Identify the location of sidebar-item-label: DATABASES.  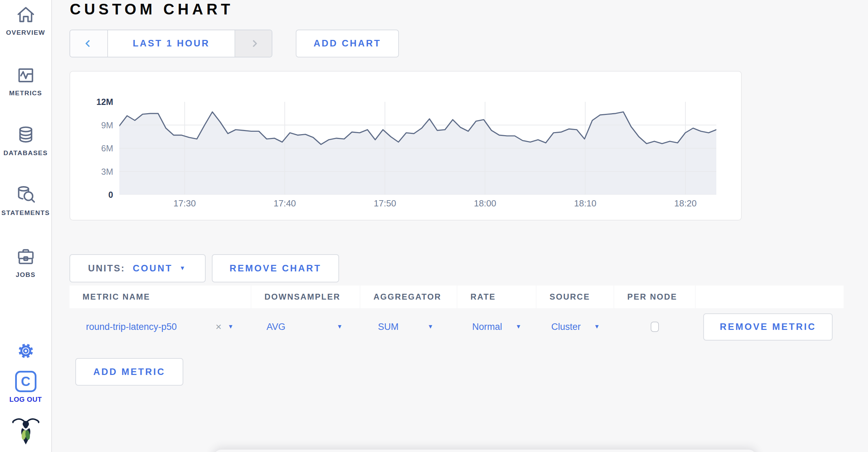
(25, 153).